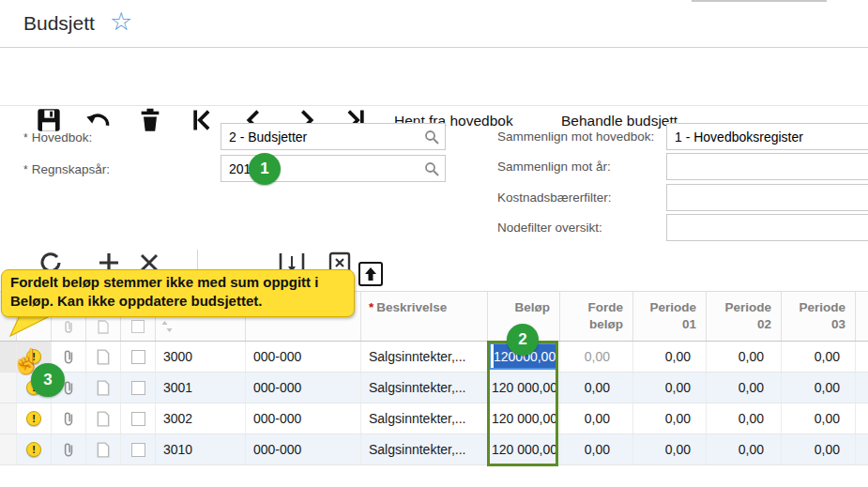  Describe the element at coordinates (768, 167) in the screenshot. I see `sammenlign-ar-input` at that location.